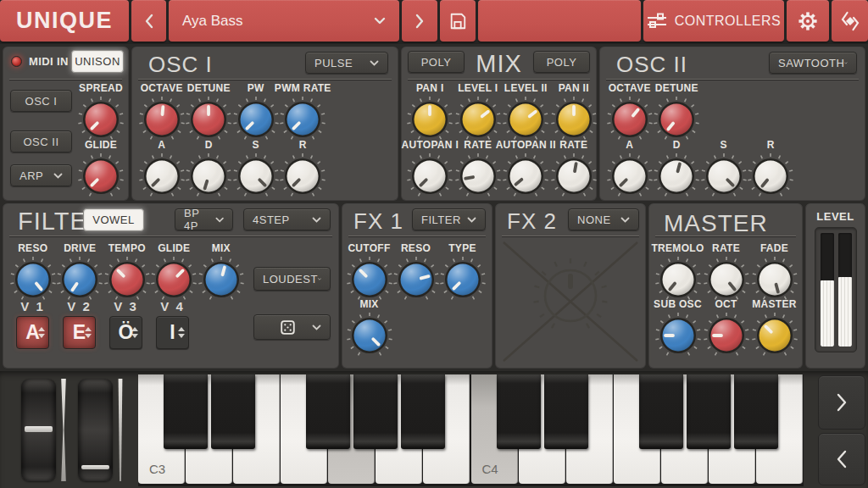 The width and height of the screenshot is (868, 488). I want to click on fx2-ghost-knob, so click(570, 296).